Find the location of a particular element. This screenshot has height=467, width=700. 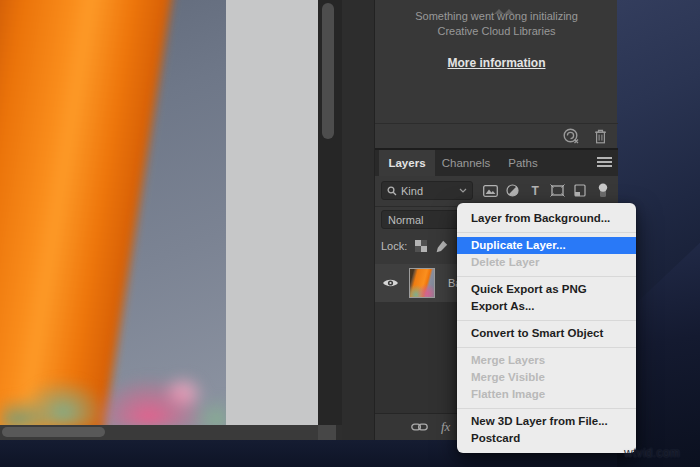

delete-library-trash-icon is located at coordinates (600, 136).